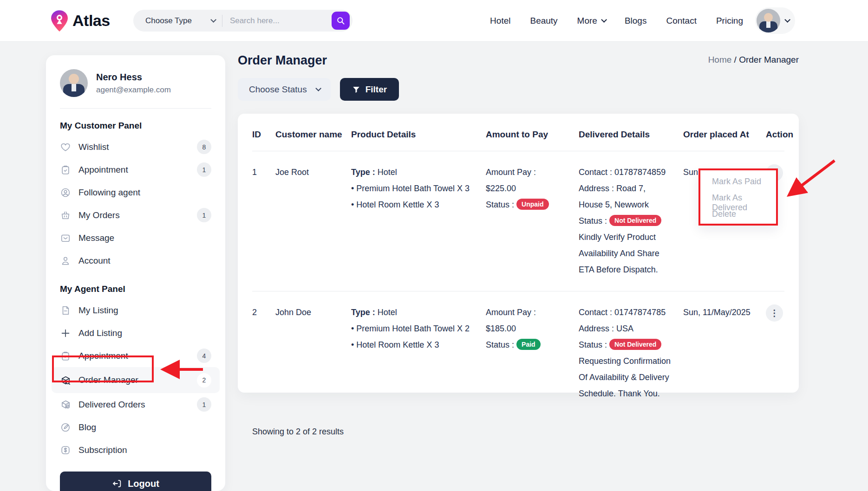 The height and width of the screenshot is (491, 868). What do you see at coordinates (532, 135) in the screenshot?
I see `column-header-amount: Amount to Pay` at bounding box center [532, 135].